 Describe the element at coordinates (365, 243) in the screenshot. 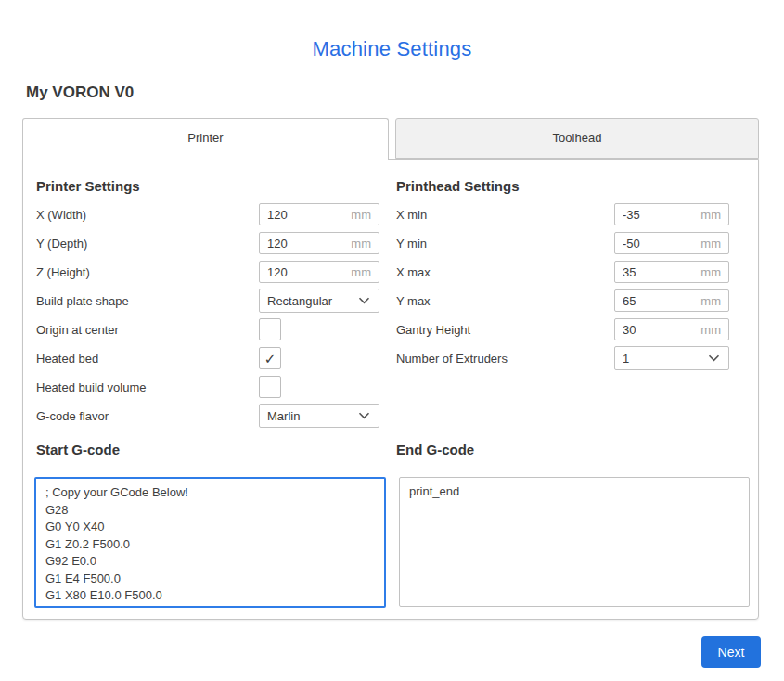

I see `y-depth-unit-label: mm` at that location.